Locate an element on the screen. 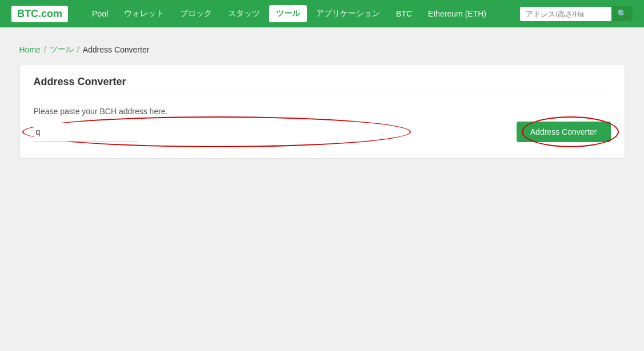 This screenshot has height=351, width=644. nav-menu: Pool ウォレット ブロック スタッツ ツール アプリケーション BTC Et… is located at coordinates (303, 14).